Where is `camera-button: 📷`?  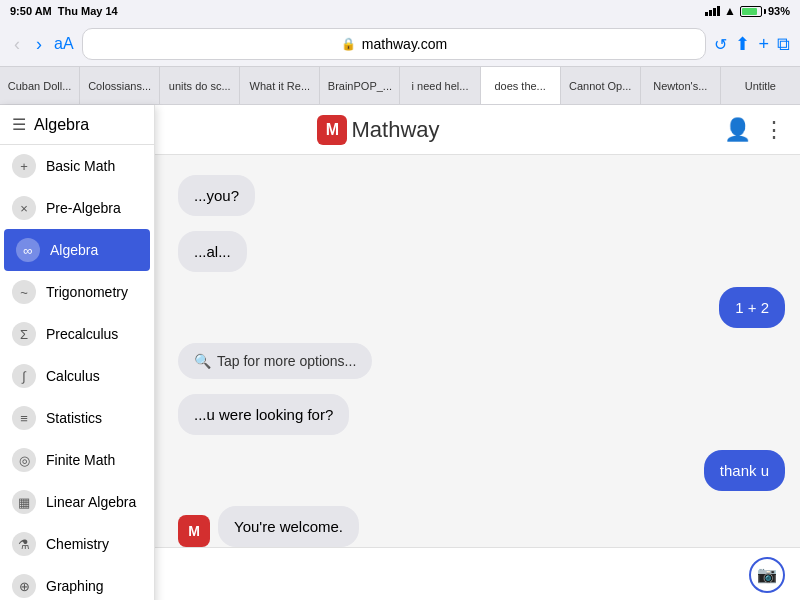 camera-button: 📷 is located at coordinates (767, 575).